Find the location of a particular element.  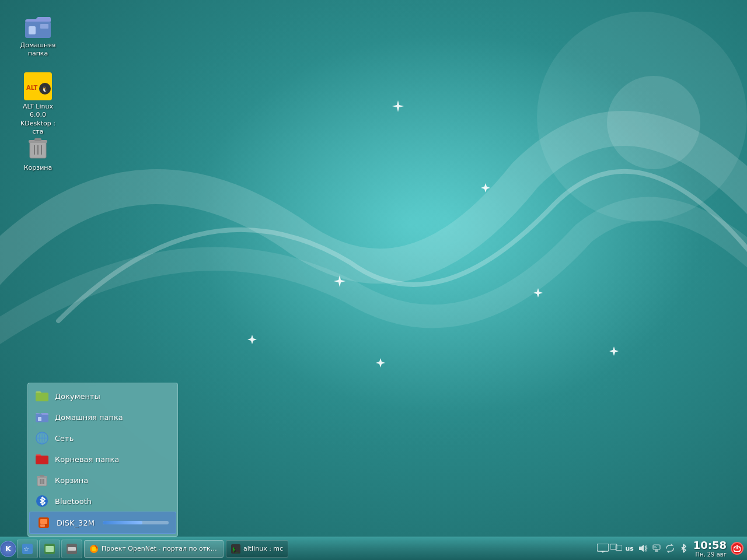

trash-menu-icon is located at coordinates (42, 480).